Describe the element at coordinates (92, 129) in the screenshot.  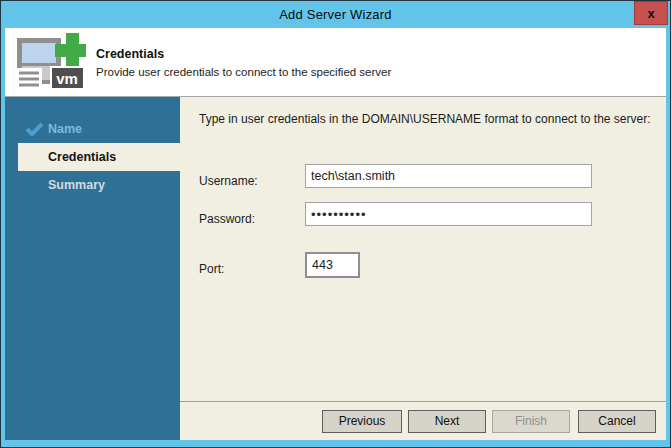
I see `sidebar-item-name: Name` at that location.